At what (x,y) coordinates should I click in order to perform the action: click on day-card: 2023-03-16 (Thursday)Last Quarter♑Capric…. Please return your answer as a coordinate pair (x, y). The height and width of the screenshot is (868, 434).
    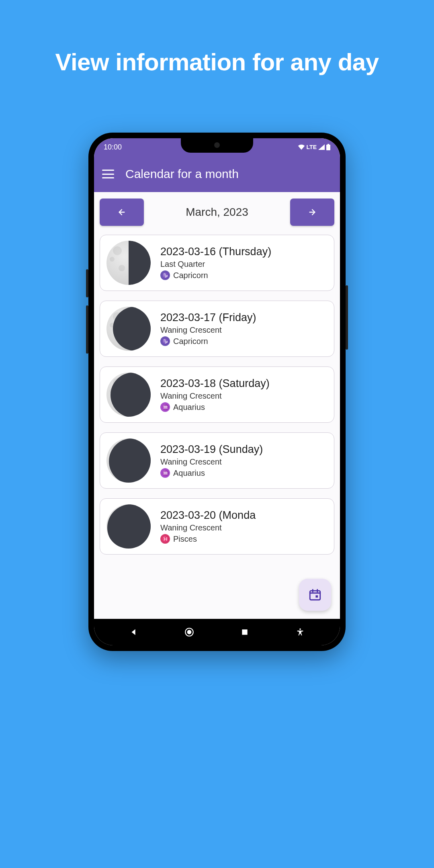
    Looking at the image, I should click on (217, 263).